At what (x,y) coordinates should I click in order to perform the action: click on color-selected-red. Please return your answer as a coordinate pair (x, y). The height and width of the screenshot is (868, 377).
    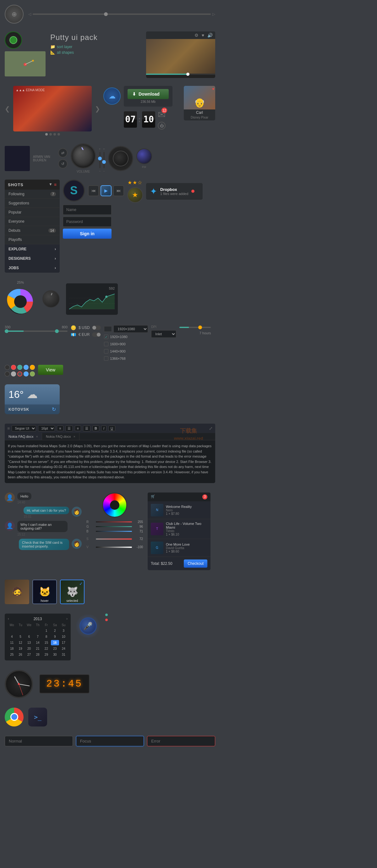
    Looking at the image, I should click on (20, 374).